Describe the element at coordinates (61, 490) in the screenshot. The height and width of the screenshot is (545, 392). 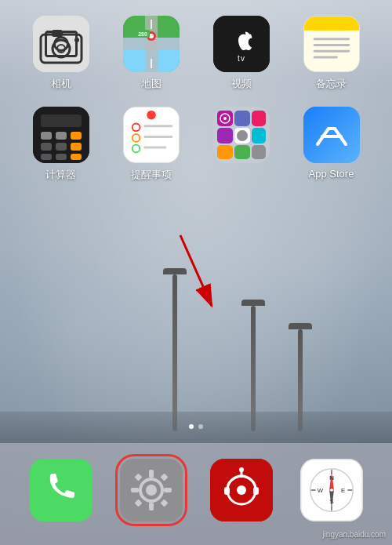
I see `phone-icon` at that location.